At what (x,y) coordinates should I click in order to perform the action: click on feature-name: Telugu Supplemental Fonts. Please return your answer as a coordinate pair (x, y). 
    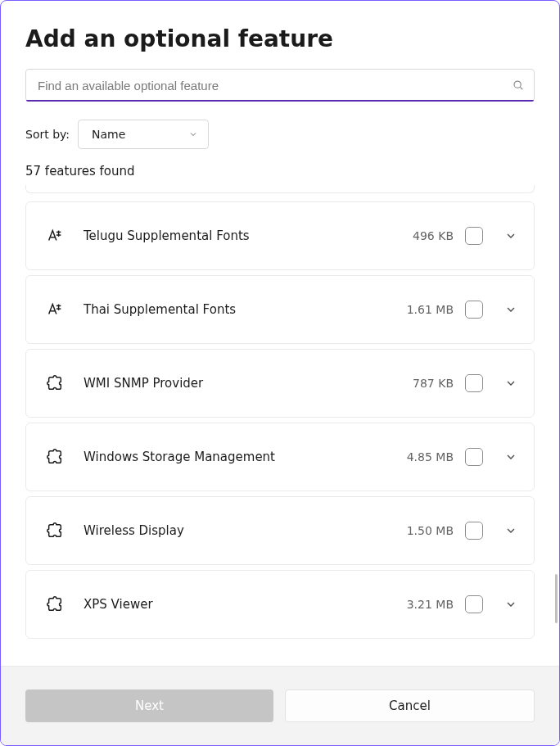
    Looking at the image, I should click on (248, 236).